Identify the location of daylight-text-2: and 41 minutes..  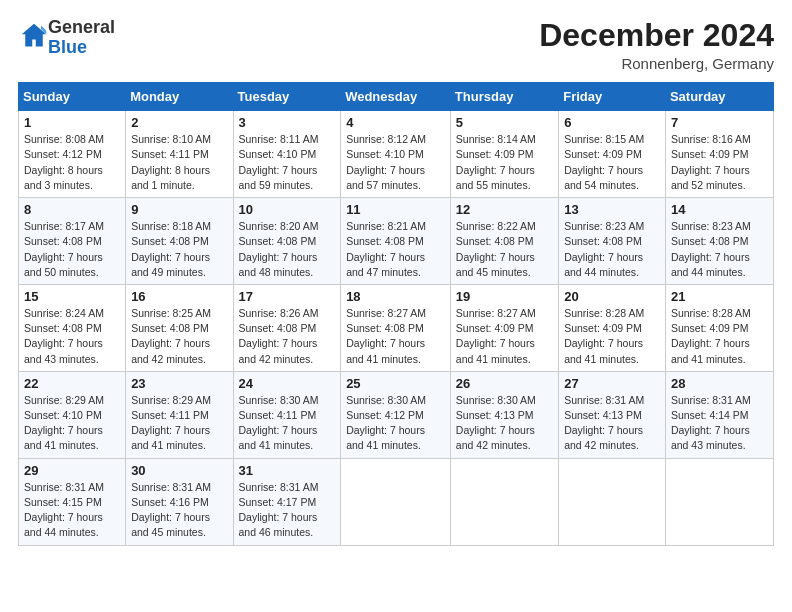
(276, 445).